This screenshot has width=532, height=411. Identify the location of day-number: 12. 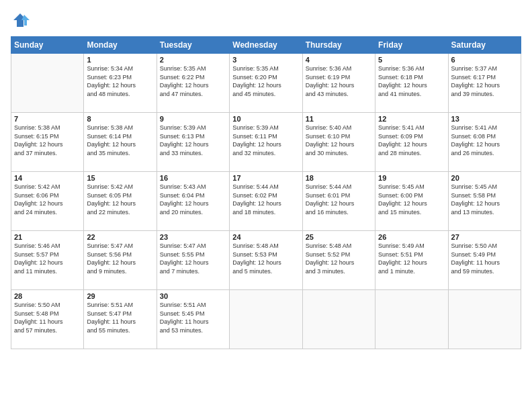
(411, 119).